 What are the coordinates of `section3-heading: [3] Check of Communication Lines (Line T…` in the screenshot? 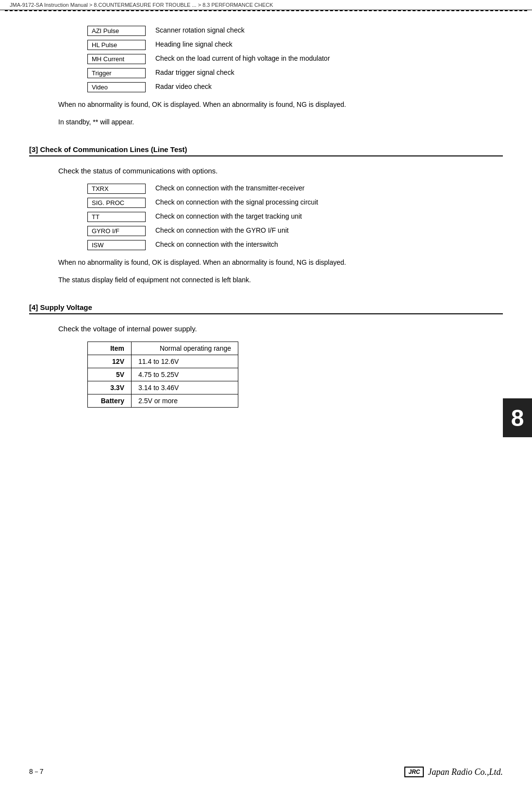 It's located at (266, 150).